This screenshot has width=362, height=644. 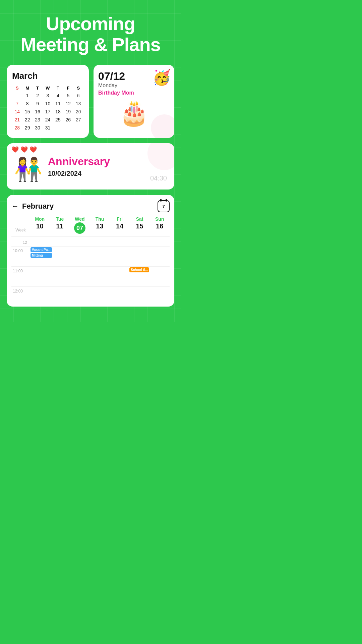 I want to click on cal-day: 23, so click(x=38, y=120).